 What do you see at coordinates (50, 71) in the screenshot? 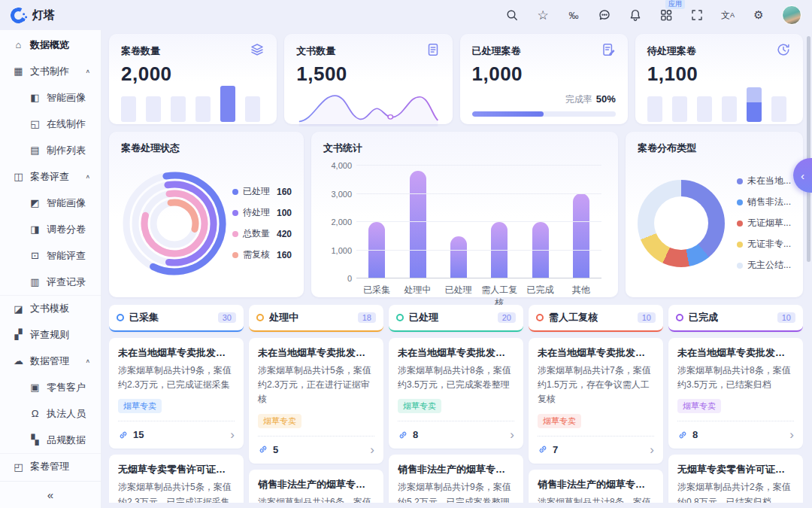
I see `sidebar-item-doc-make: ▦文书制作∧` at bounding box center [50, 71].